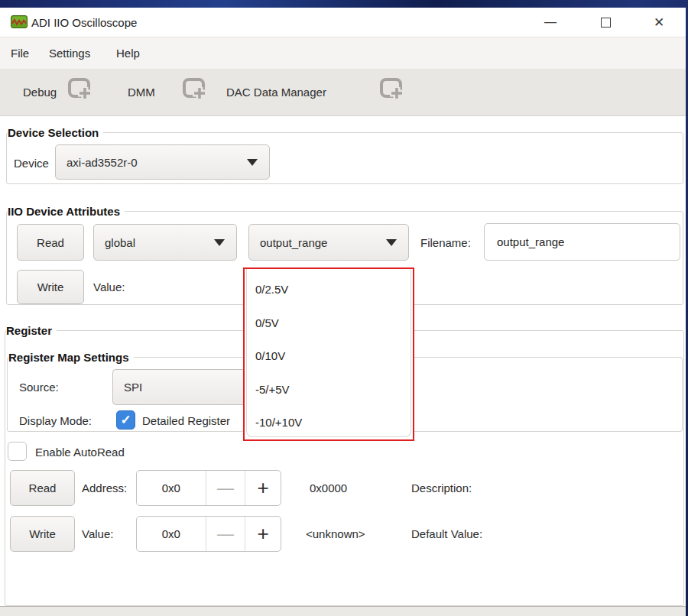 The height and width of the screenshot is (616, 688). Describe the element at coordinates (70, 53) in the screenshot. I see `menu-settings: Settings` at that location.